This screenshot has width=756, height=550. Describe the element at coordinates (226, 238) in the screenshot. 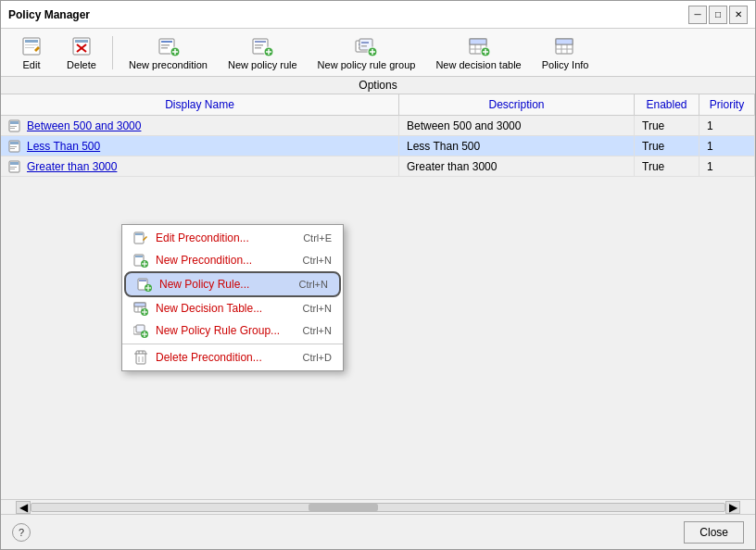

I see `context-edit-label: Edit Precondition...` at that location.